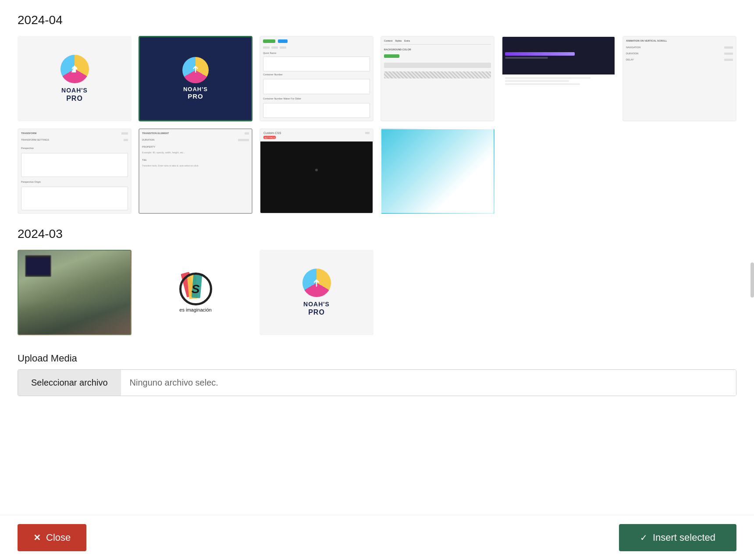 The image size is (754, 560). I want to click on media-item-bg-color: Content Styles Extra BACKGROUND COLOR, so click(437, 79).